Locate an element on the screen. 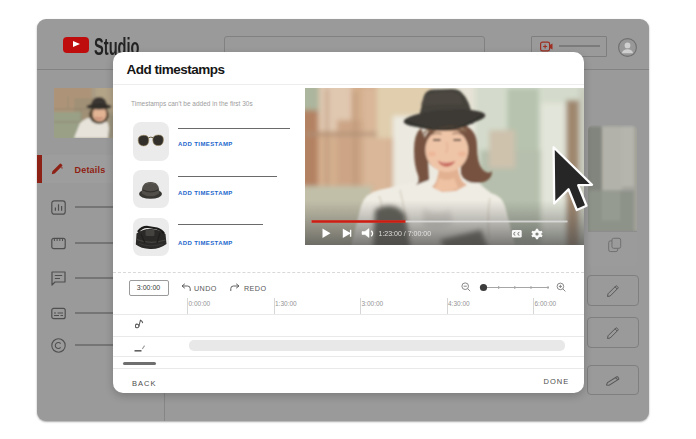 The image size is (696, 439). svg-text: 1:23:00 / 7:00:00 is located at coordinates (404, 234).